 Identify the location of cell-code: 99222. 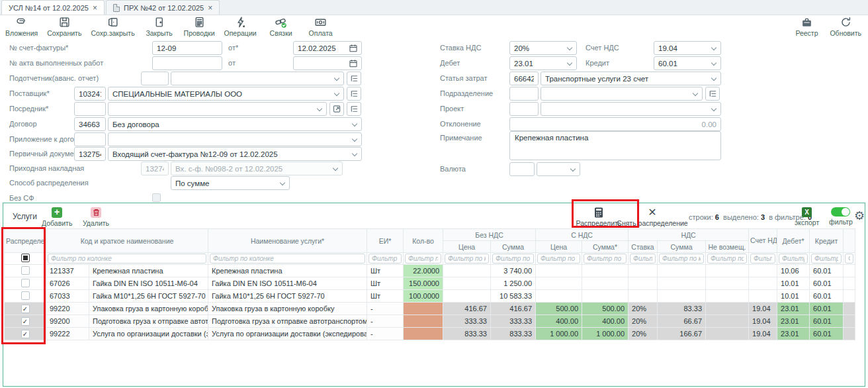
(67, 334).